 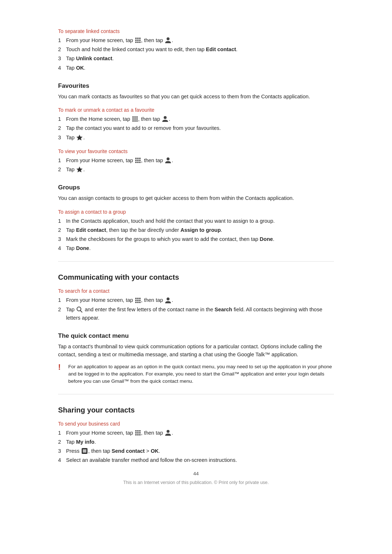 I want to click on step-item: 4 Tap Done., so click(x=196, y=248).